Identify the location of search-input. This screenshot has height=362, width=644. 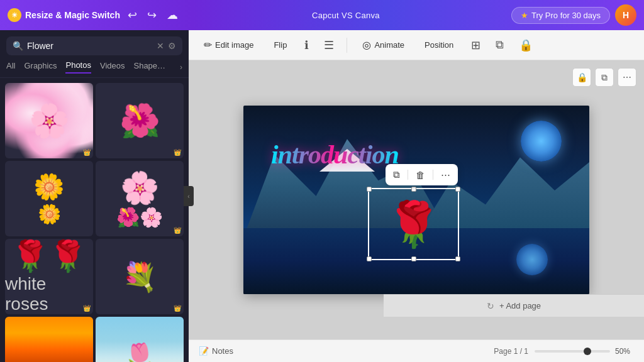
(90, 46).